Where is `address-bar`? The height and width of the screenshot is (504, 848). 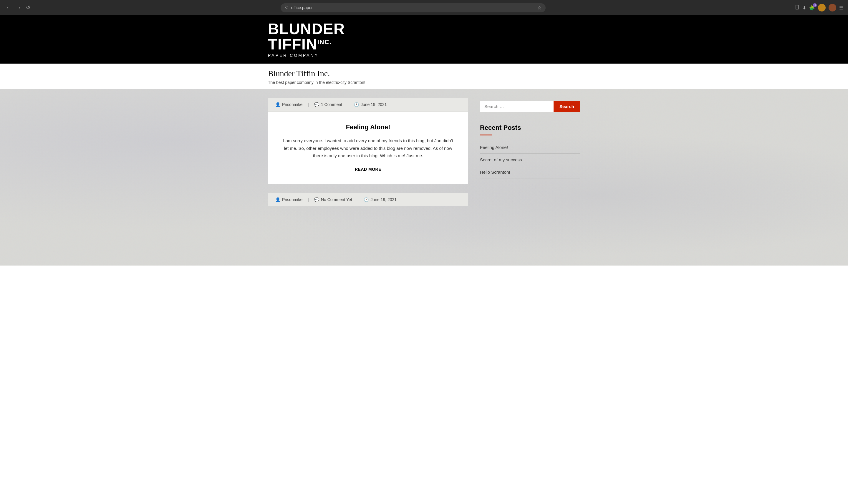 address-bar is located at coordinates (413, 7).